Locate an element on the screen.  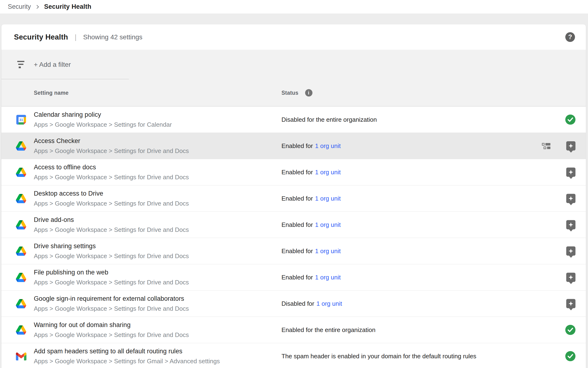
column-header-setting-name: Setting name is located at coordinates (51, 93).